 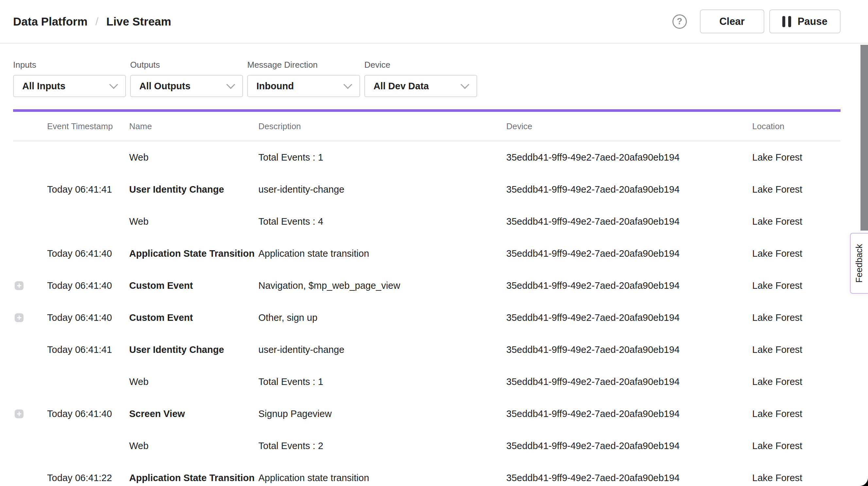 I want to click on table-row: + Today 06:41:40 Screen View Signup Page…, so click(x=427, y=414).